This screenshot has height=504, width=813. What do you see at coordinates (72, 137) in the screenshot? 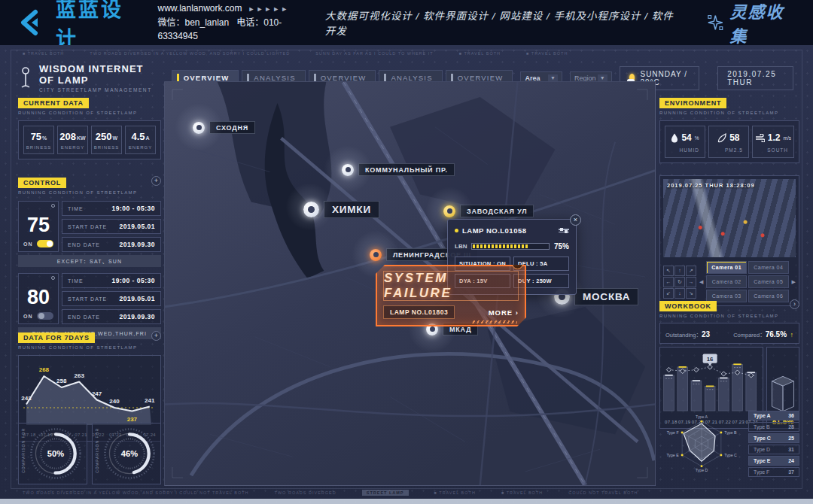
I see `stat-value: 208KW` at bounding box center [72, 137].